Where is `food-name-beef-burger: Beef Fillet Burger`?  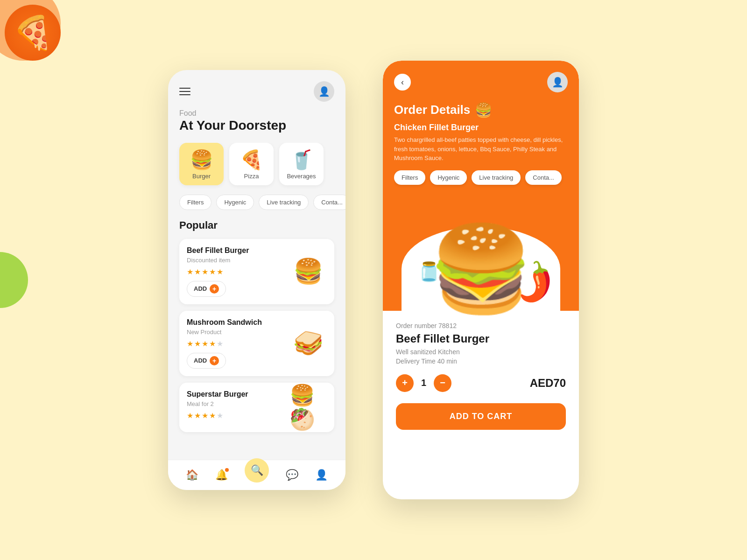
food-name-beef-burger: Beef Fillet Burger is located at coordinates (238, 251).